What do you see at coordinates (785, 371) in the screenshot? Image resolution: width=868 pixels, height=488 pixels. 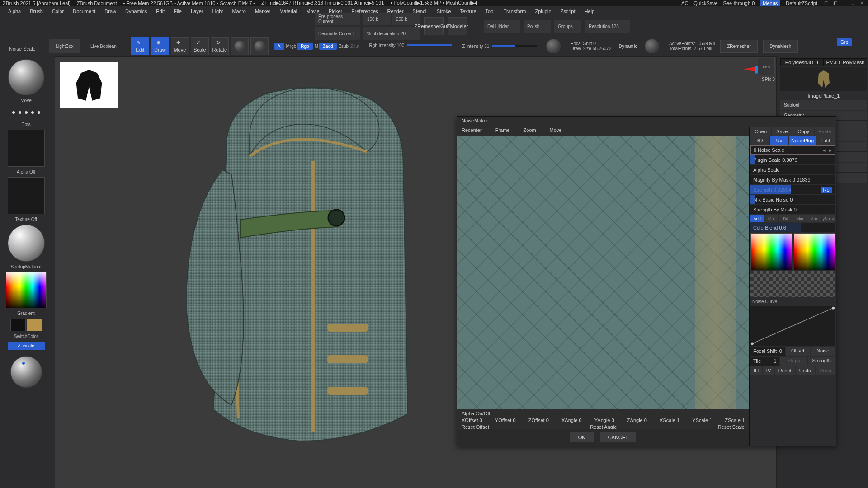 I see `nm-reset: Reset` at bounding box center [785, 371].